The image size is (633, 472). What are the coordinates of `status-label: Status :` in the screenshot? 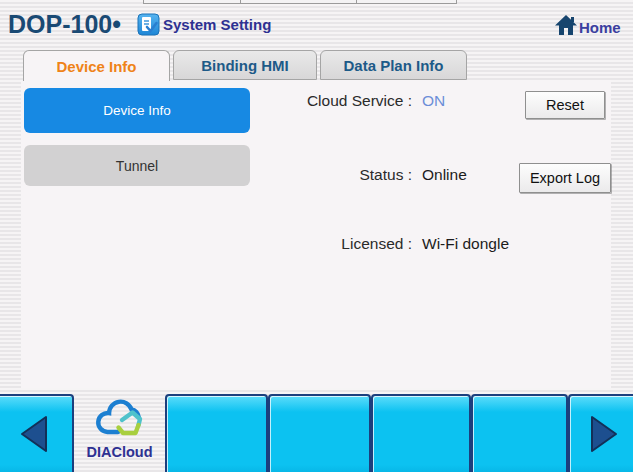 It's located at (331, 175).